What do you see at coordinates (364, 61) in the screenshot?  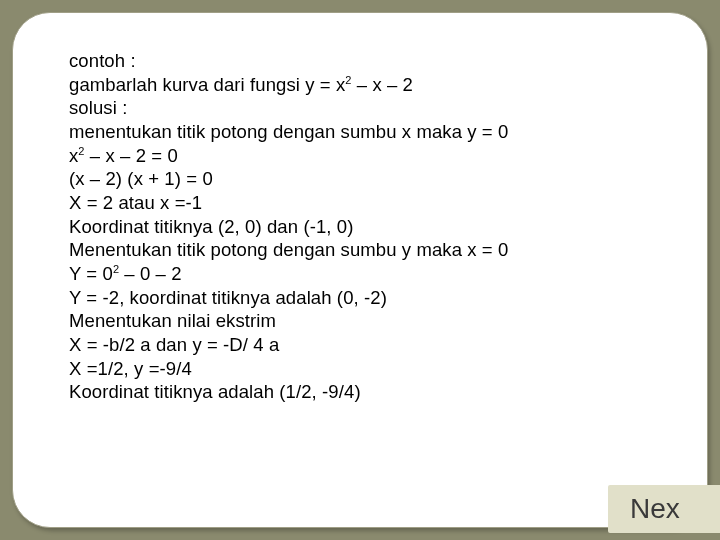 I see `text-line: contoh :` at bounding box center [364, 61].